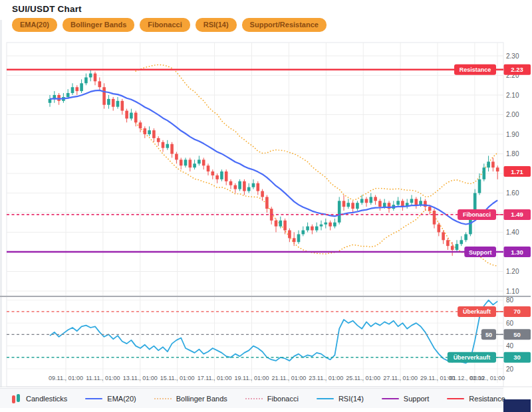  Describe the element at coordinates (513, 96) in the screenshot. I see `price-axis-tick: 2.10` at that location.